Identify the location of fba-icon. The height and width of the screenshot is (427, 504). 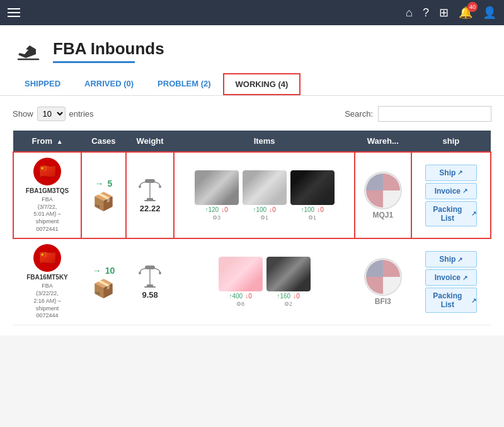
(28, 51).